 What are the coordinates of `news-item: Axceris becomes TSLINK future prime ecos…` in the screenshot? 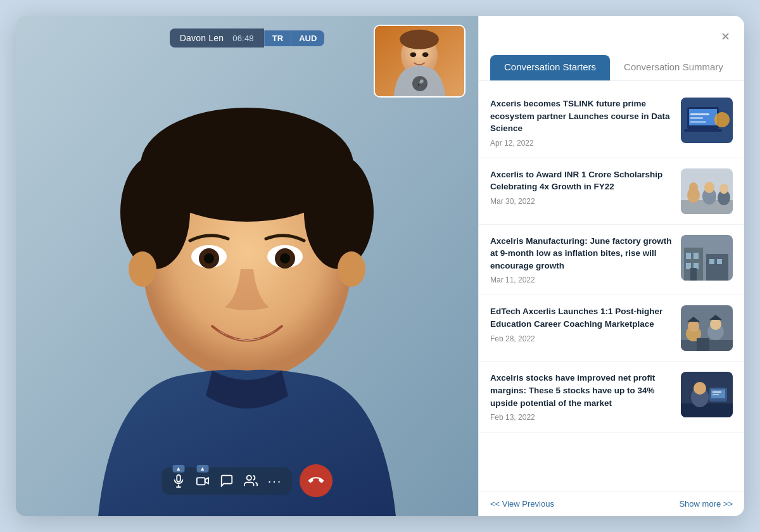 It's located at (612, 123).